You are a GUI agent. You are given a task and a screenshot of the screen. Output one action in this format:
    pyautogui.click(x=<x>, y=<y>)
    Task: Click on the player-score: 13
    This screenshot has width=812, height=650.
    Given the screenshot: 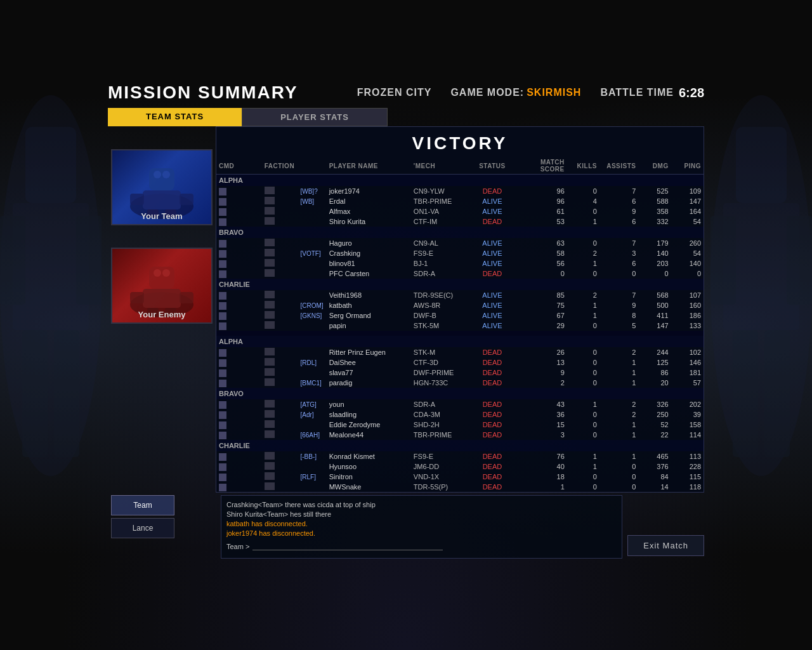 What is the action you would take?
    pyautogui.click(x=541, y=362)
    